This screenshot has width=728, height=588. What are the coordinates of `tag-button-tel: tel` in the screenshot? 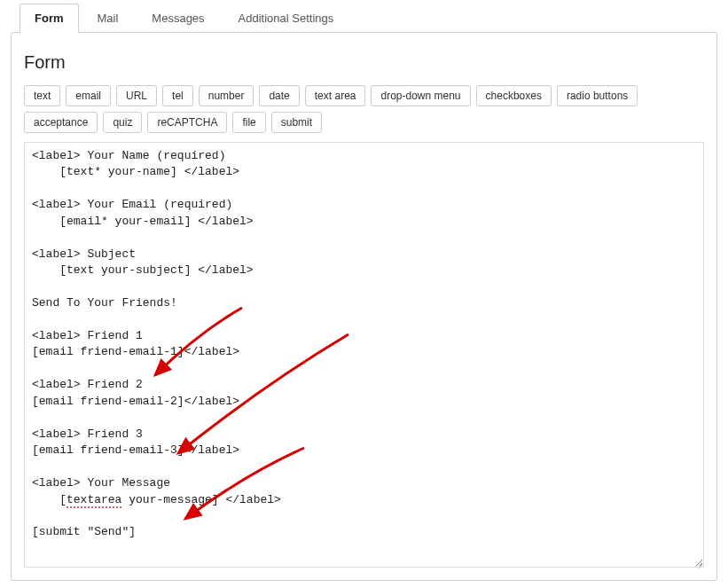 It's located at (177, 96).